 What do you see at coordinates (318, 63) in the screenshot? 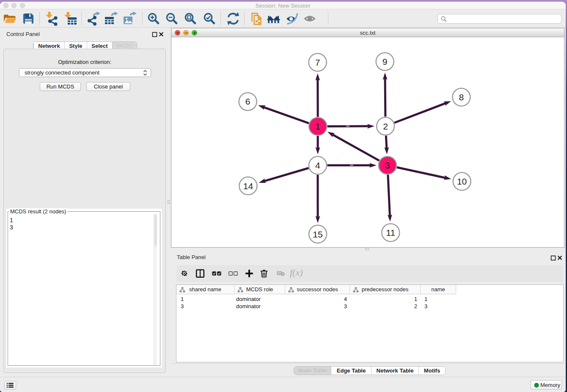
I see `svg-text: 7` at bounding box center [318, 63].